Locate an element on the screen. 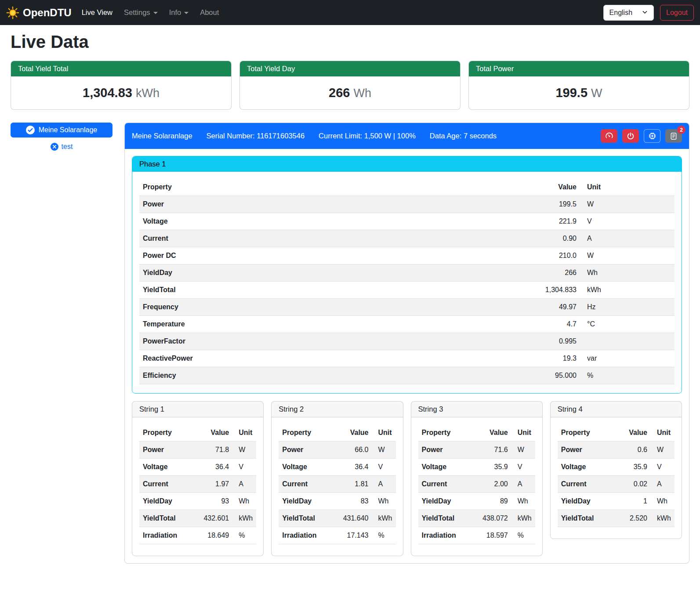 This screenshot has height=597, width=700. row-value: 1 is located at coordinates (635, 502).